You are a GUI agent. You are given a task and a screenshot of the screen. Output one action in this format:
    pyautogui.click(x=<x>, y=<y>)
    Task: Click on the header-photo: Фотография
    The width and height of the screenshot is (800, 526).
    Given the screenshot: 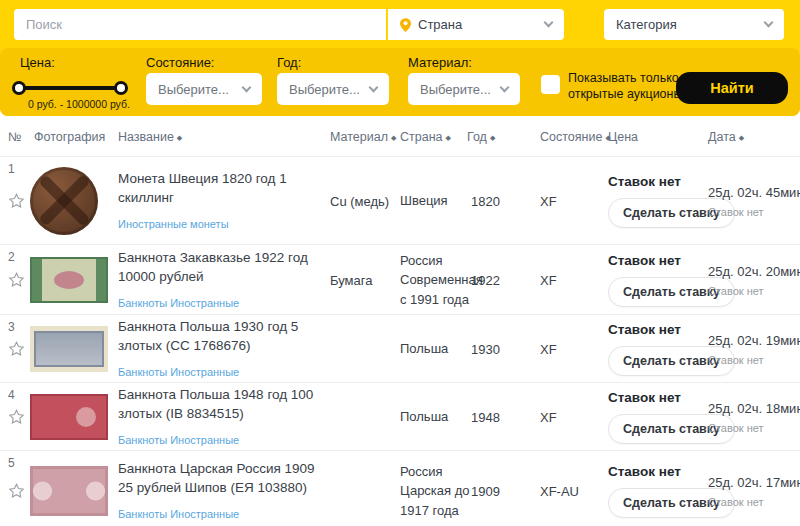 What is the action you would take?
    pyautogui.click(x=70, y=137)
    